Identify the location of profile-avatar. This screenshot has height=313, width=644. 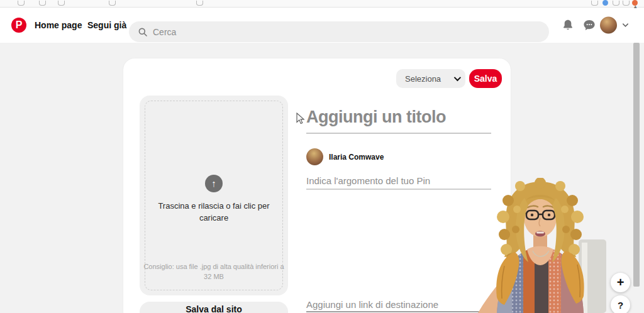
(609, 25).